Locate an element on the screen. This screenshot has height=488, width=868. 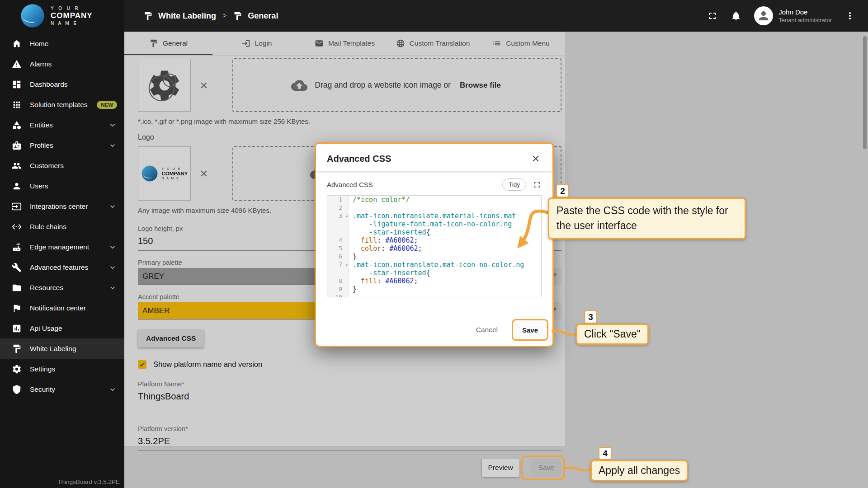
css-code-editor: 1/*icon color*/23▾.mat-icon.notranslate.… is located at coordinates (434, 246).